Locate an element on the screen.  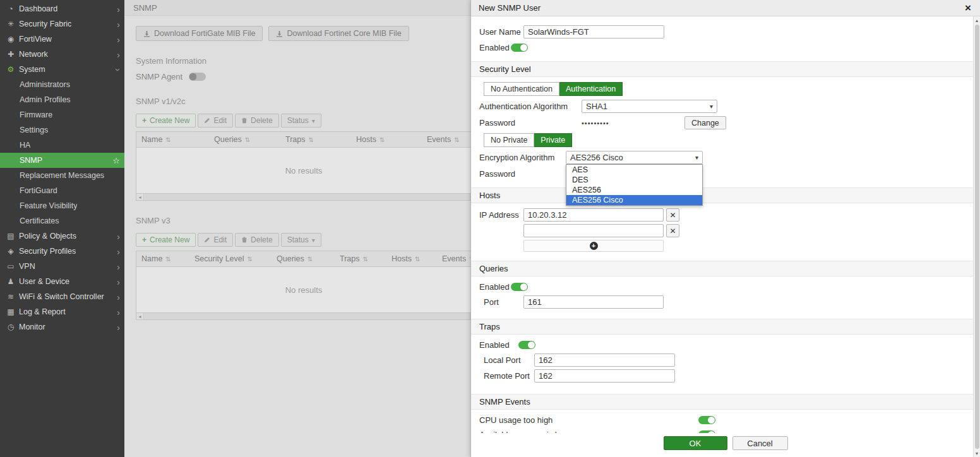
v3-edit-button: Edit is located at coordinates (215, 240).